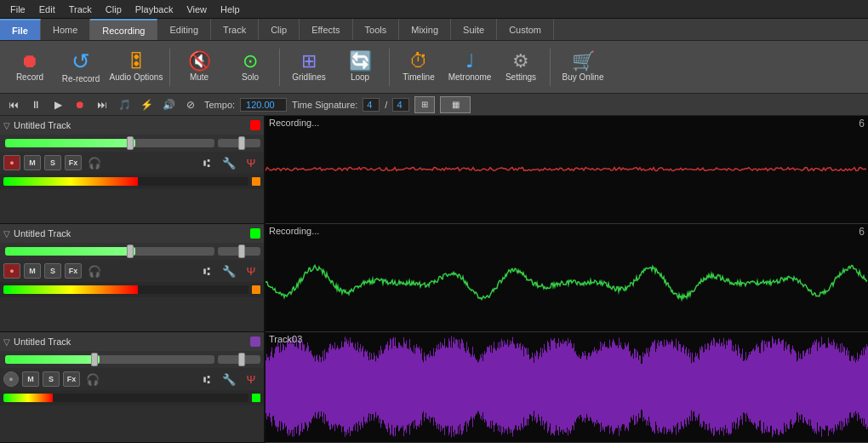 The image size is (868, 443). Describe the element at coordinates (168, 105) in the screenshot. I see `transport-btn-8: 🔊` at that location.